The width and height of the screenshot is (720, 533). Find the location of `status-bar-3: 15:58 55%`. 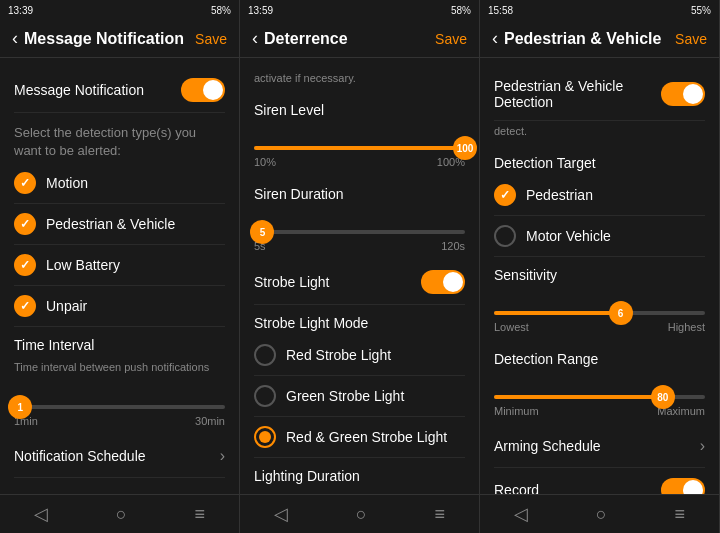

status-bar-3: 15:58 55% is located at coordinates (600, 10).